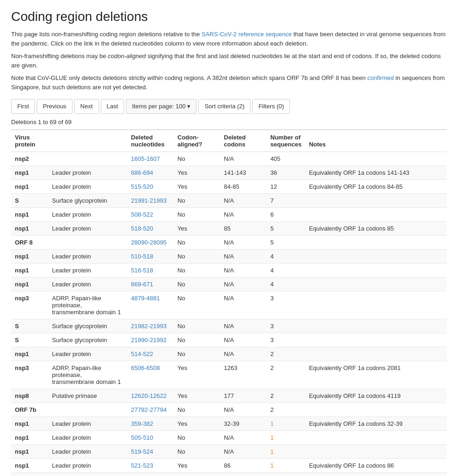  Describe the element at coordinates (30, 326) in the screenshot. I see `cell-virus: S` at that location.